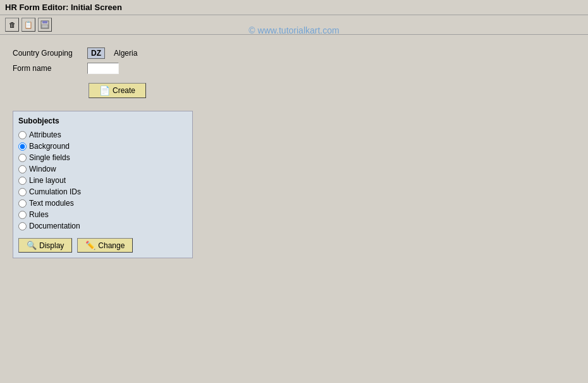 Image resolution: width=588 pixels, height=383 pixels. What do you see at coordinates (102, 180) in the screenshot?
I see `radio-line-layout: Line layout` at bounding box center [102, 180].